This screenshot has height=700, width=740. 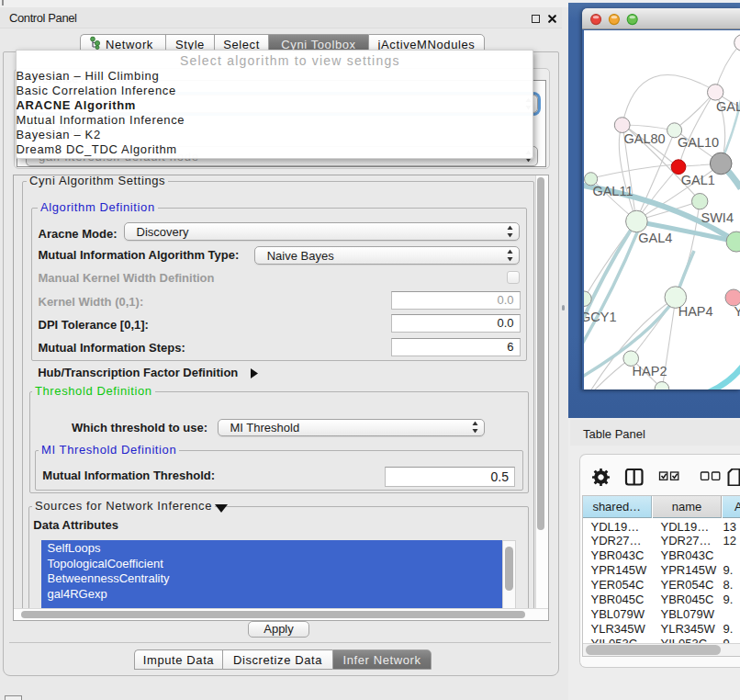 What do you see at coordinates (698, 141) in the screenshot?
I see `svg-text: GAL10` at bounding box center [698, 141].